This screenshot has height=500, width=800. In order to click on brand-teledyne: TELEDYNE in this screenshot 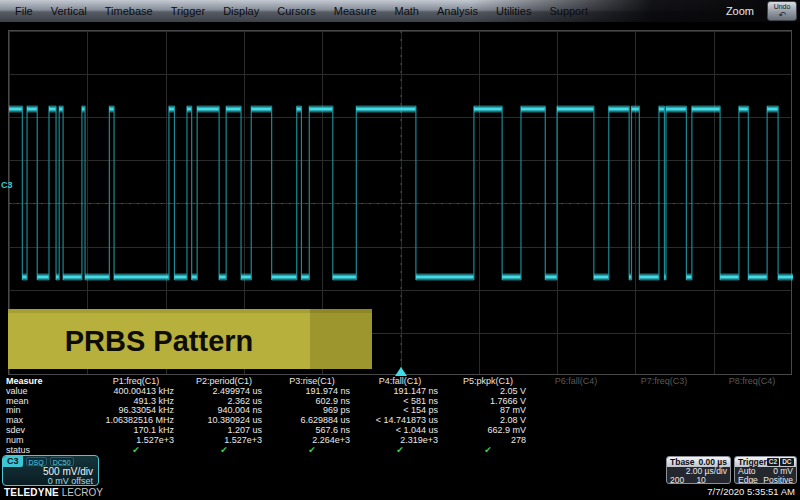, I will do `click(32, 492)`.